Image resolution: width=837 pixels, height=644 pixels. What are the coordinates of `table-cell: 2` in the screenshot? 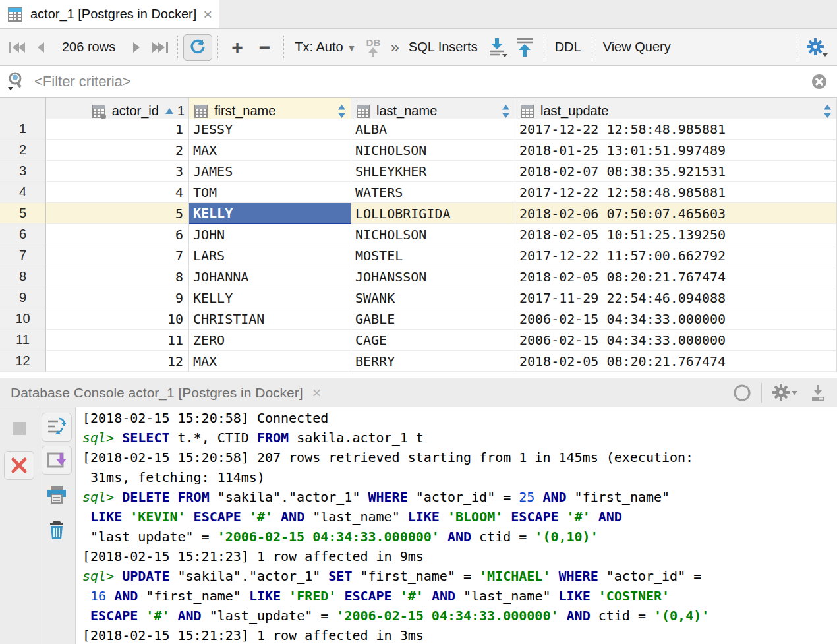 It's located at (117, 150).